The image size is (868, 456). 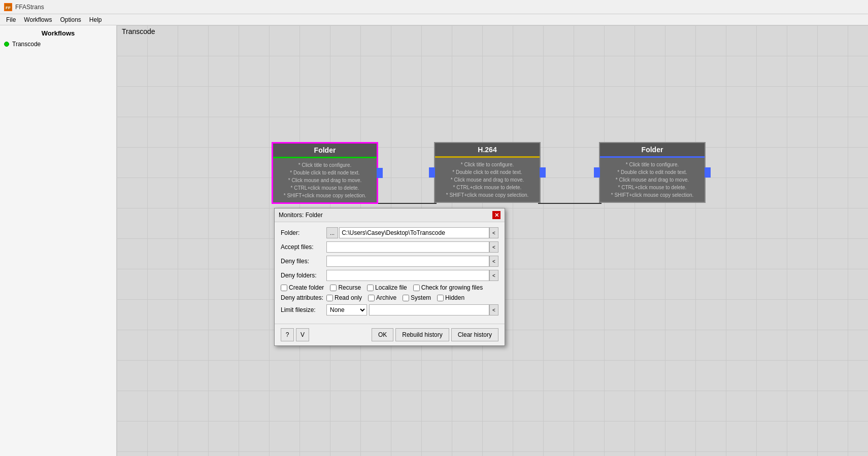 What do you see at coordinates (304, 233) in the screenshot?
I see `folder-label: Folder:` at bounding box center [304, 233].